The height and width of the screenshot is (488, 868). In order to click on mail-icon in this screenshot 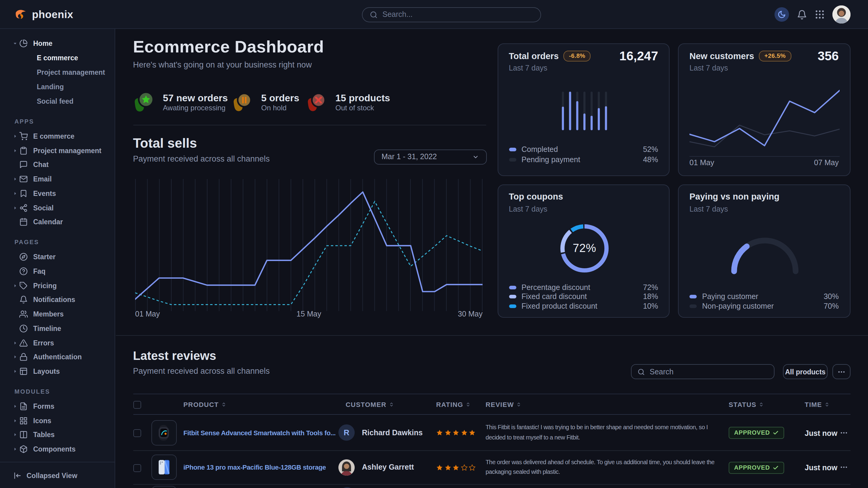, I will do `click(24, 179)`.